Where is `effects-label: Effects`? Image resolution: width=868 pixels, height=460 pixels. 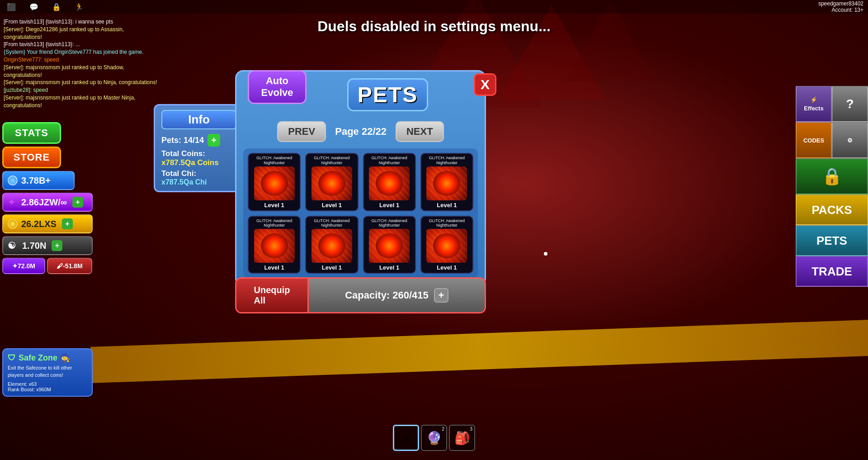 effects-label: Effects is located at coordinates (814, 109).